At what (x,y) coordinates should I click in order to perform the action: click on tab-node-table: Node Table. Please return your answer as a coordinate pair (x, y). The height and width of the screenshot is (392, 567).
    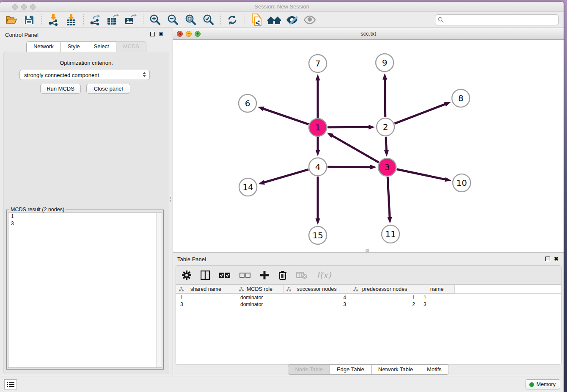
    Looking at the image, I should click on (309, 370).